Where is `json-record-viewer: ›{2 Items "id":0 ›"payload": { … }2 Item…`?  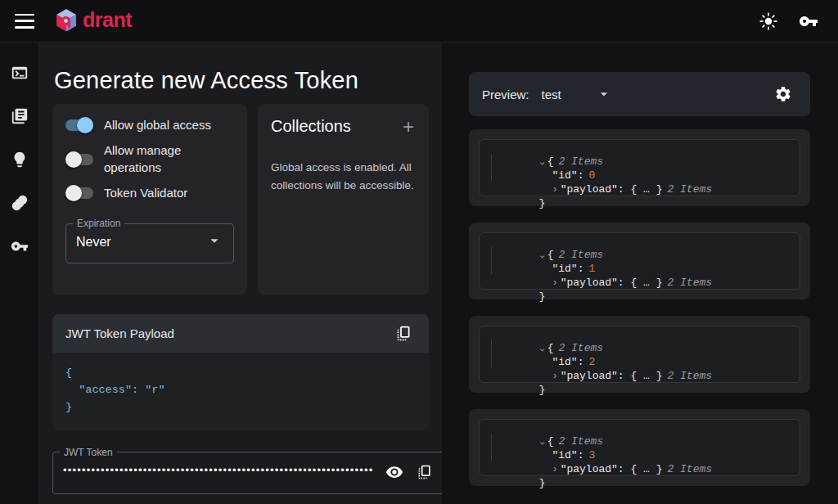 json-record-viewer: ›{2 Items "id":0 ›"payload": { … }2 Item… is located at coordinates (640, 168).